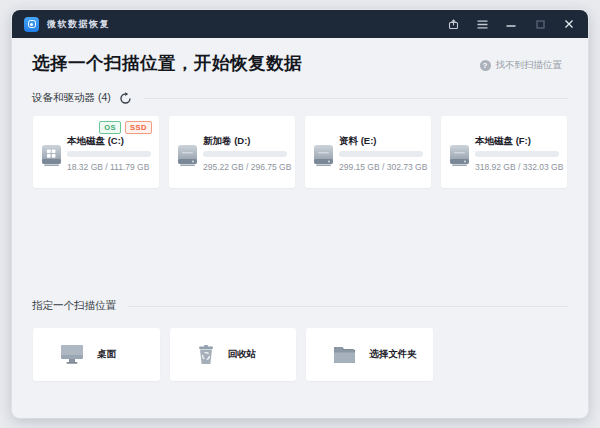 The height and width of the screenshot is (428, 600). What do you see at coordinates (530, 66) in the screenshot?
I see `help-label: 找不到扫描位置` at bounding box center [530, 66].